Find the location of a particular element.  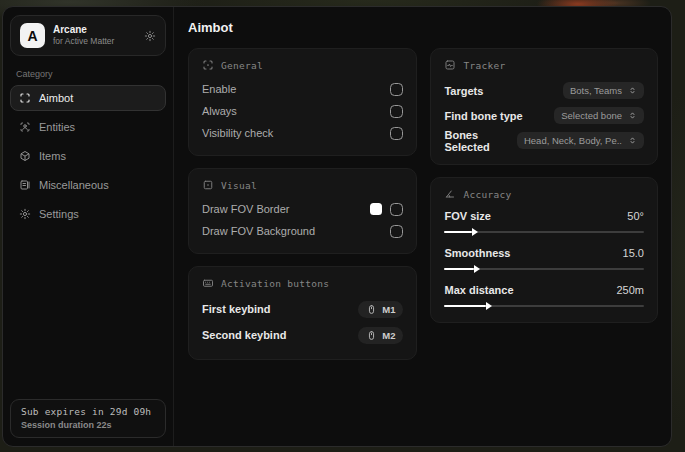

app-logo: A is located at coordinates (32, 36).